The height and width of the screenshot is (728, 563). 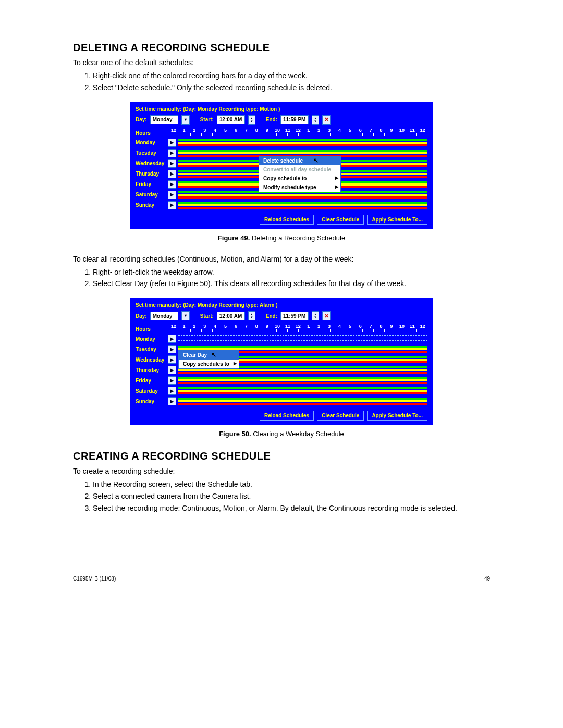 I want to click on section-heading-creating: CREATING A RECORDING SCHEDULE, so click(x=282, y=456).